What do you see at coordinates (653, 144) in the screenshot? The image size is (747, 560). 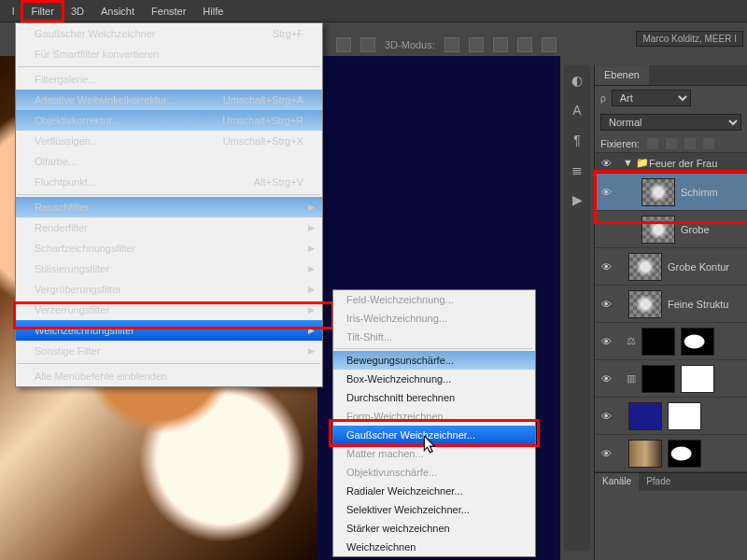 I see `lock-transparent-icon` at bounding box center [653, 144].